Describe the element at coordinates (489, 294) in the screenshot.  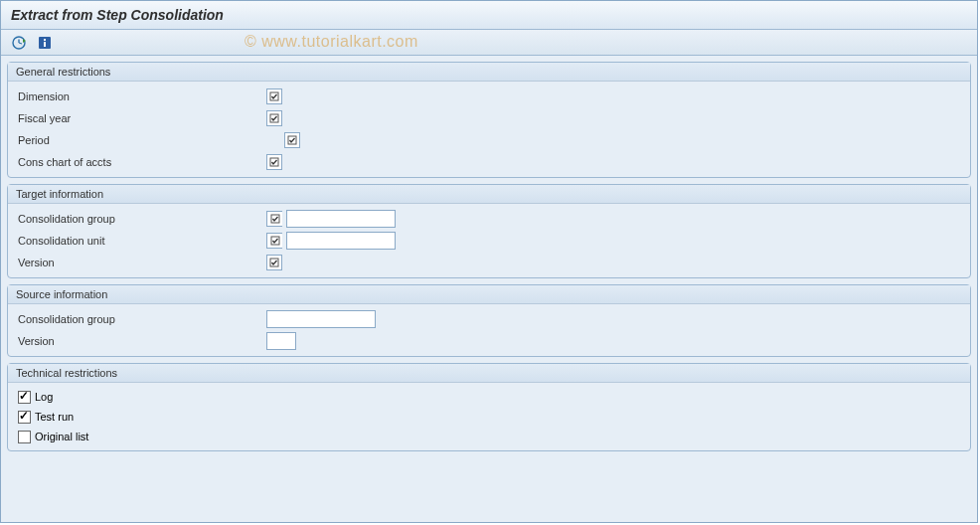
I see `source-information-title: Source information` at that location.